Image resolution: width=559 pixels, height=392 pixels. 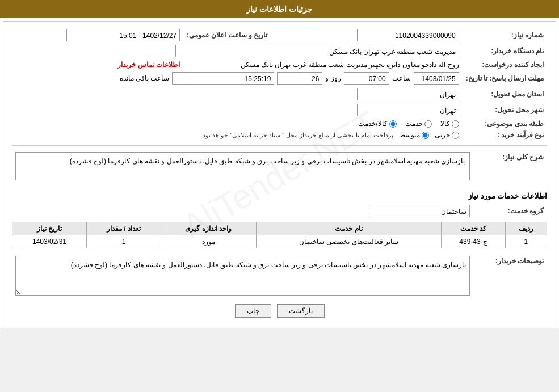 What do you see at coordinates (297, 135) in the screenshot?
I see `process-note: پرداخت تمام یا بخشی از مبلغ خریداز محل "…` at bounding box center [297, 135].